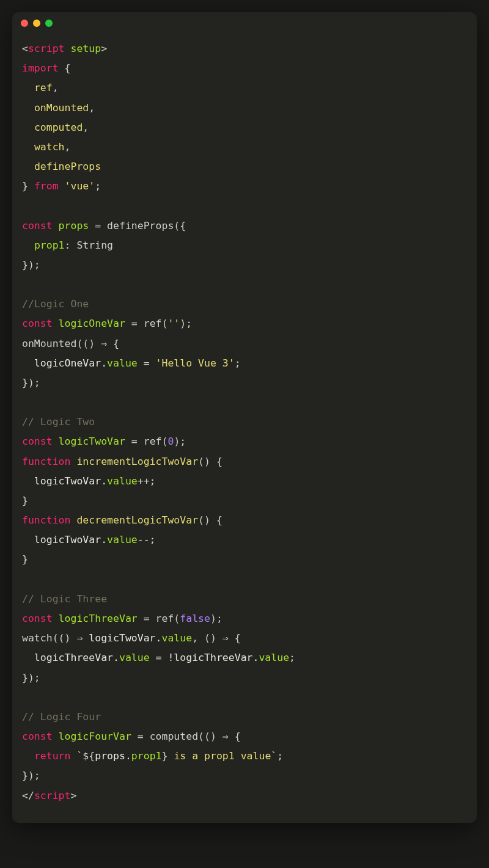  What do you see at coordinates (137, 462) in the screenshot?
I see `code-token: incrementLogicTwoVar` at bounding box center [137, 462].